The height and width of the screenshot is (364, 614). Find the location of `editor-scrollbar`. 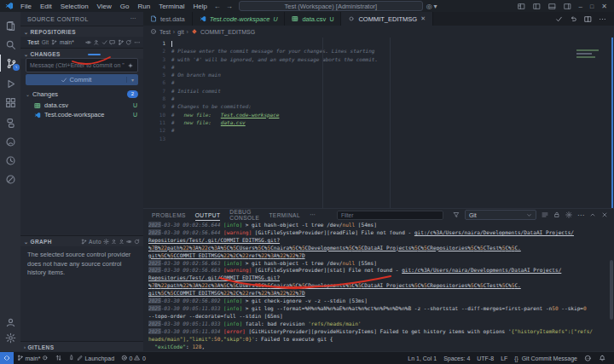

editor-scrollbar is located at coordinates (612, 123).